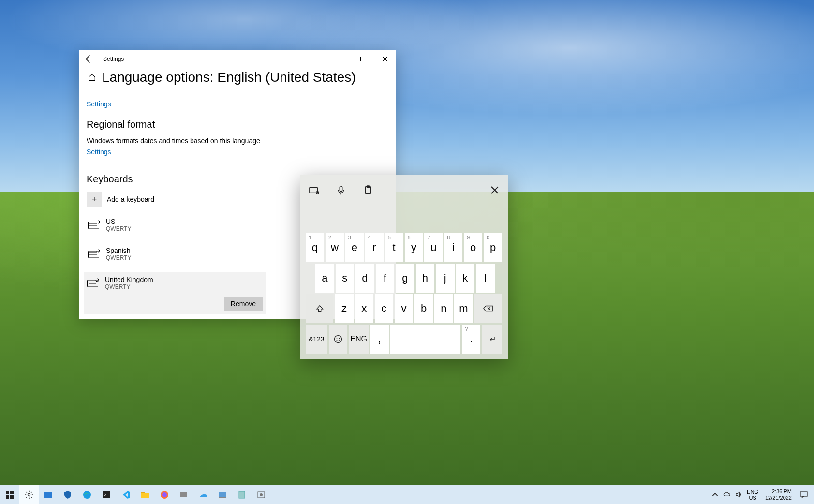 This screenshot has height=504, width=814. Describe the element at coordinates (364, 309) in the screenshot. I see `key-x: x` at that location.